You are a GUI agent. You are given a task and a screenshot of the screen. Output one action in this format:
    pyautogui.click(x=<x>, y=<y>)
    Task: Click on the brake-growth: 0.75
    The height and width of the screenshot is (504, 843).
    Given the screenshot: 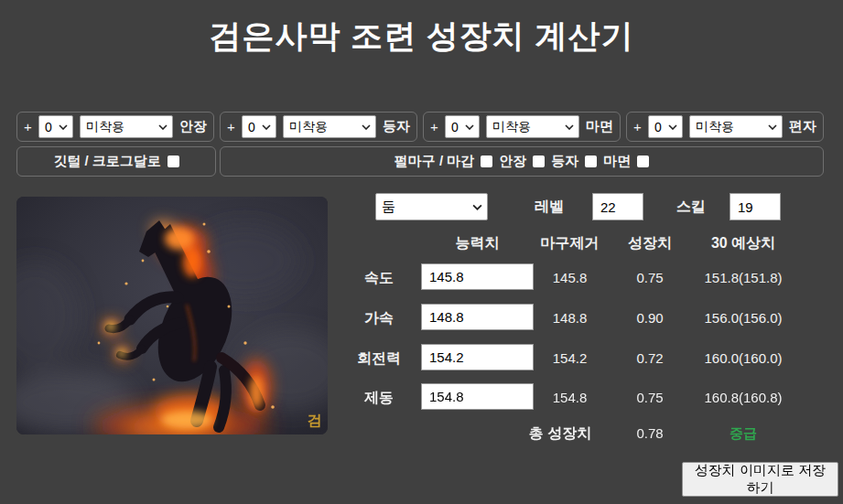 What is the action you would take?
    pyautogui.click(x=650, y=397)
    